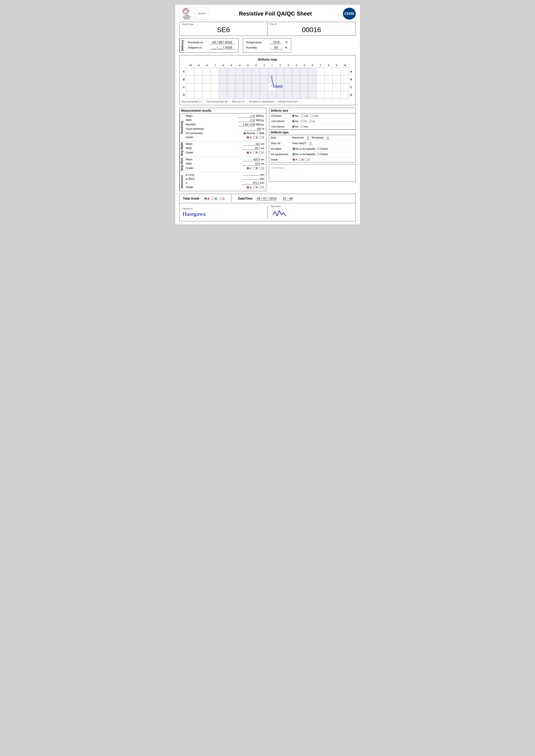 This screenshot has height=756, width=535. Describe the element at coordinates (305, 116) in the screenshot. I see `ds-row1-options: No <10 >10` at that location.